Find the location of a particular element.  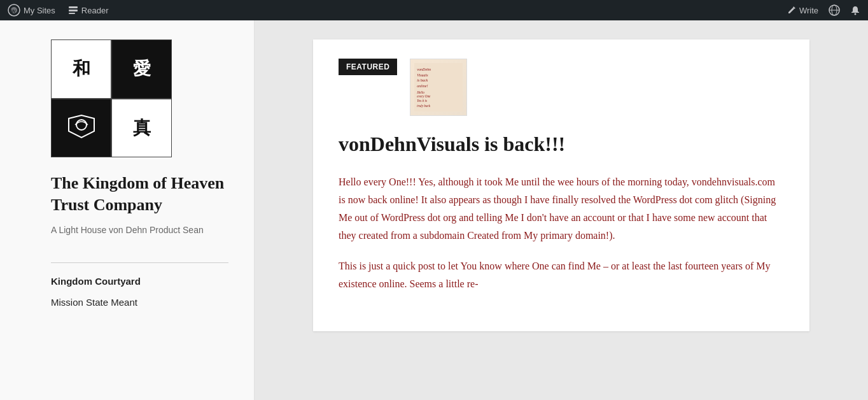

post-title: vonDehnVisuals is back!!! is located at coordinates (561, 145).